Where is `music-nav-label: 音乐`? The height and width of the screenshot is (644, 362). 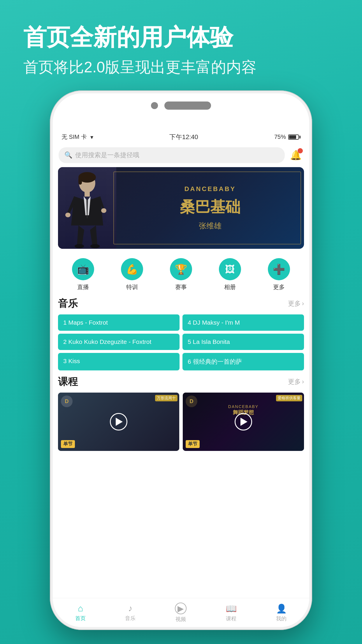
music-nav-label: 音乐 is located at coordinates (130, 618).